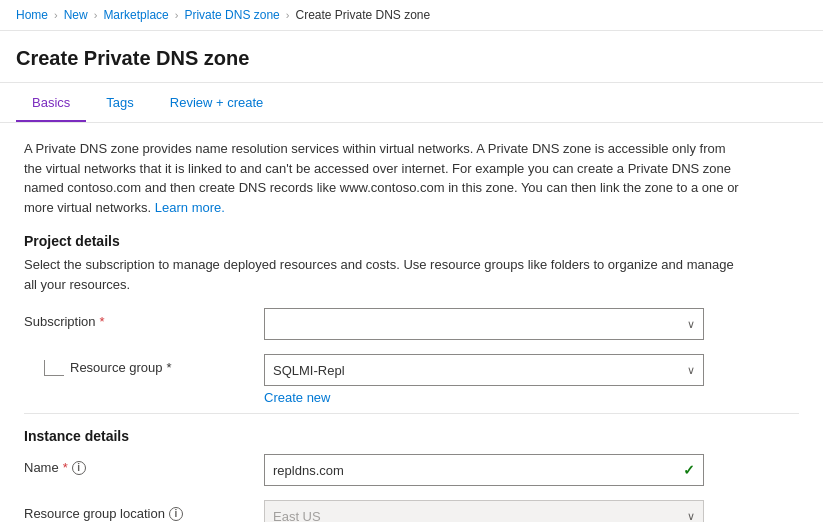  What do you see at coordinates (297, 516) in the screenshot?
I see `resource-group-location-value: East US` at bounding box center [297, 516].